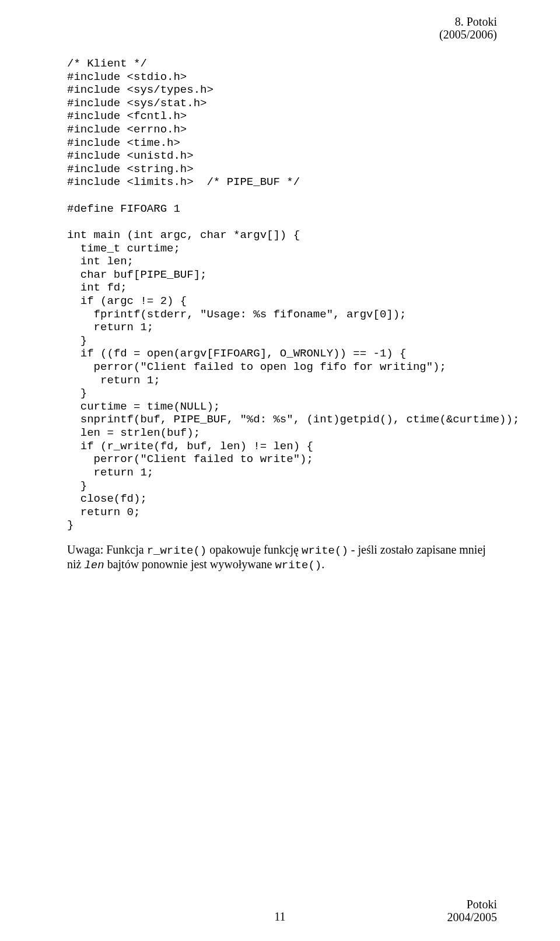 The width and height of the screenshot is (560, 941). Describe the element at coordinates (468, 28) in the screenshot. I see `page-header: 8. Potoki (2005/2006)` at that location.